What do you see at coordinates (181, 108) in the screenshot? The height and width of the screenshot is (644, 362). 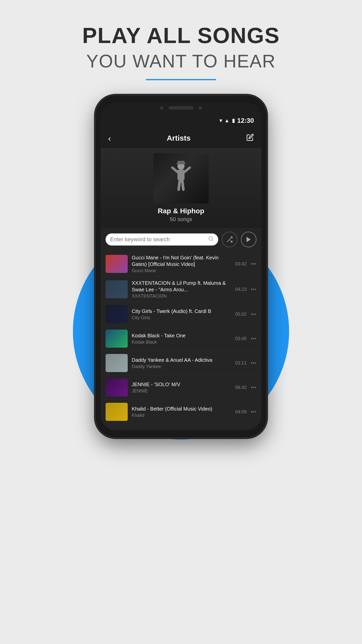 I see `notch-area` at bounding box center [181, 108].